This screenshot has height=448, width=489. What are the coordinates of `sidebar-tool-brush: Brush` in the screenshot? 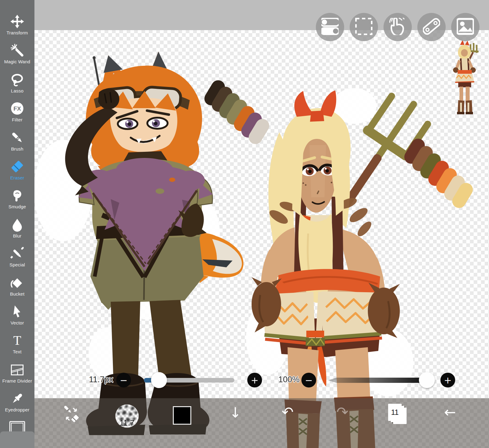 It's located at (17, 143).